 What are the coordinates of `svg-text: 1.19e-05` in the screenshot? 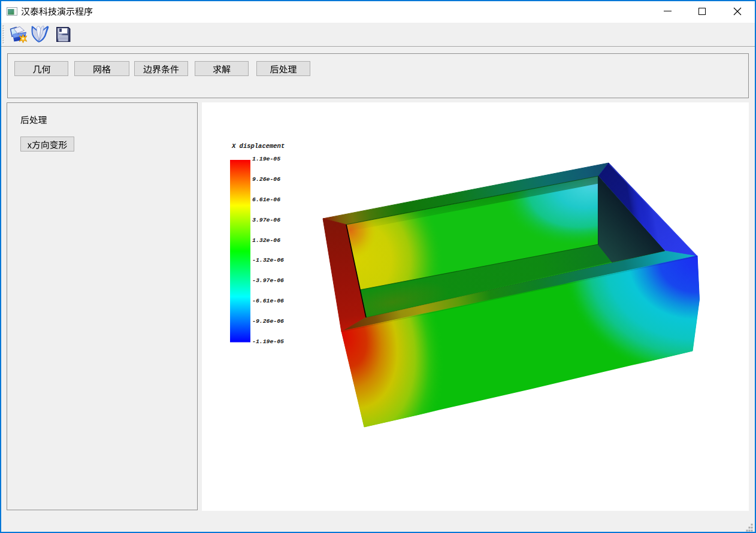 It's located at (266, 159).